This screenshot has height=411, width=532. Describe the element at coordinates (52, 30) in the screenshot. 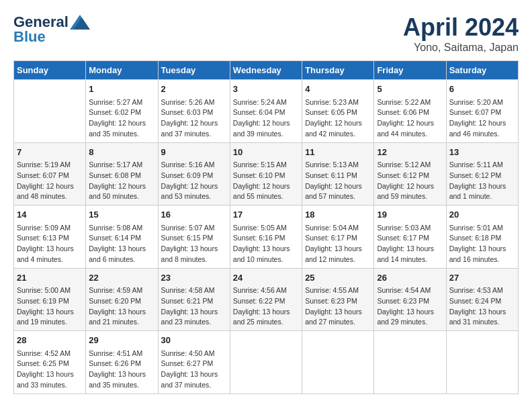

I see `logo: General Blue` at that location.